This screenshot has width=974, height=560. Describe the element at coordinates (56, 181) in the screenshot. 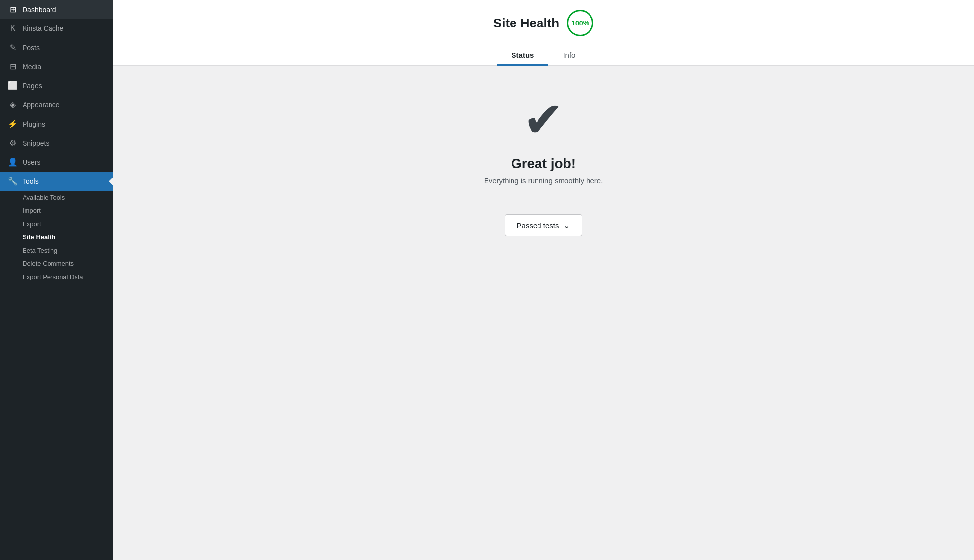

I see `sidebar-item-tools: 🔧Tools` at that location.